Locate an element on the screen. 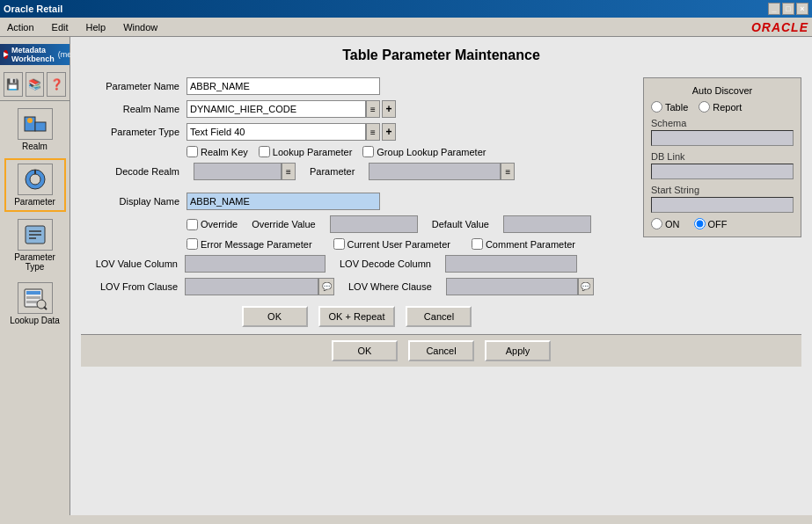  cancel-button: Cancel is located at coordinates (438, 317).